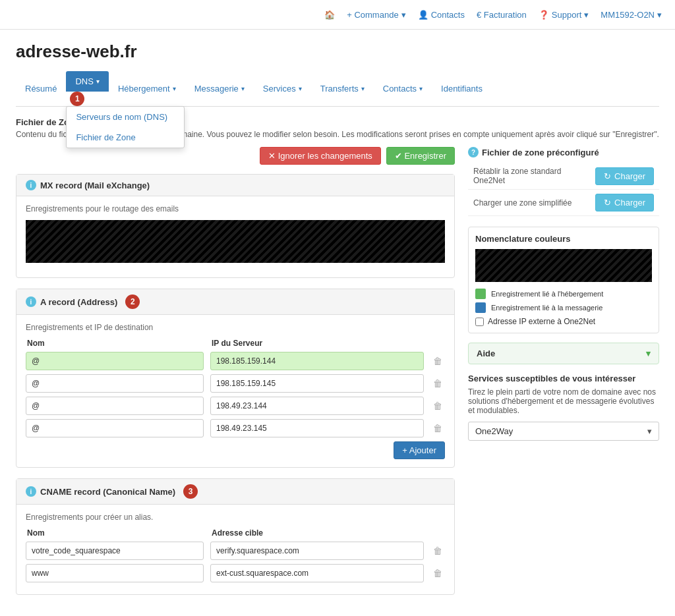 The image size is (675, 616). What do you see at coordinates (473, 152) in the screenshot?
I see `preconfigured-icon: ?` at bounding box center [473, 152].